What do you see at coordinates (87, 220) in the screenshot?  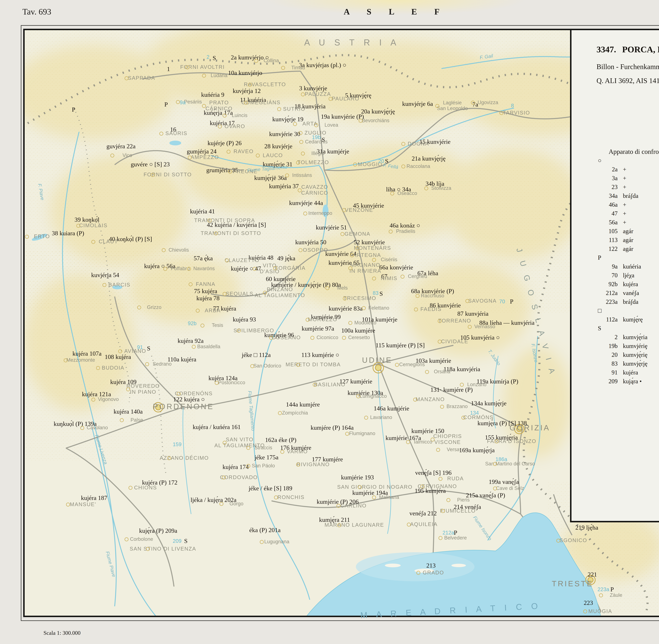 I see `map-point-label: 39 koŋkọ́l` at bounding box center [87, 220].